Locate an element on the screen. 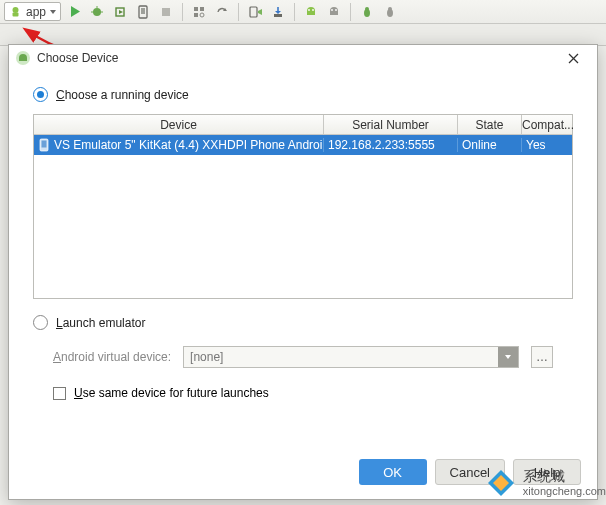 The height and width of the screenshot is (505, 606). radio-label: Choose a running device is located at coordinates (122, 95).